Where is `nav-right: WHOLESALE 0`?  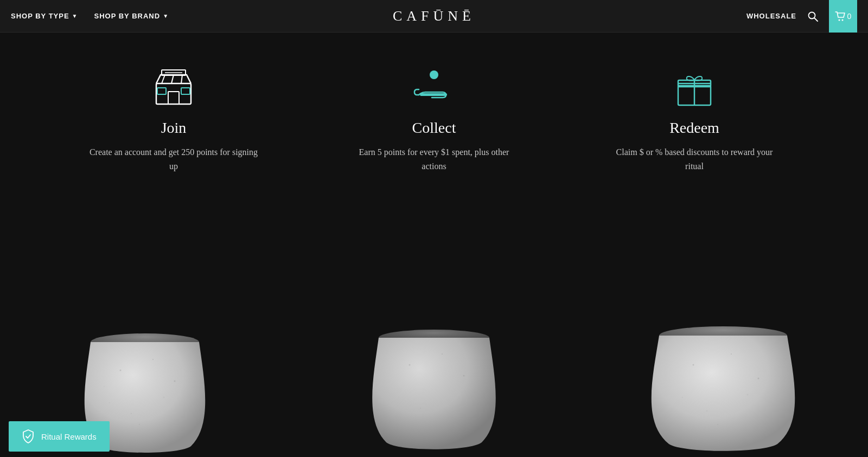 nav-right: WHOLESALE 0 is located at coordinates (802, 16).